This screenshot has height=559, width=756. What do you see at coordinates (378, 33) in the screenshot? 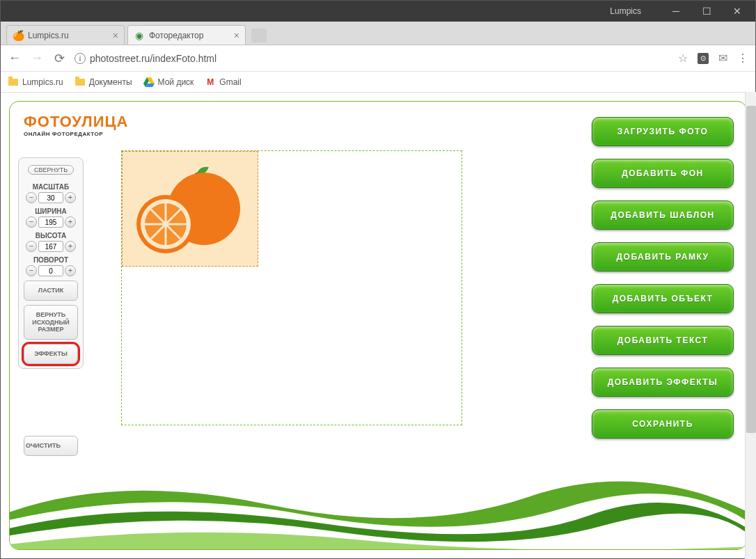
I see `tab-strip: 🍊 Lumpics.ru × ◉ Фоторедактор ×` at bounding box center [378, 33].